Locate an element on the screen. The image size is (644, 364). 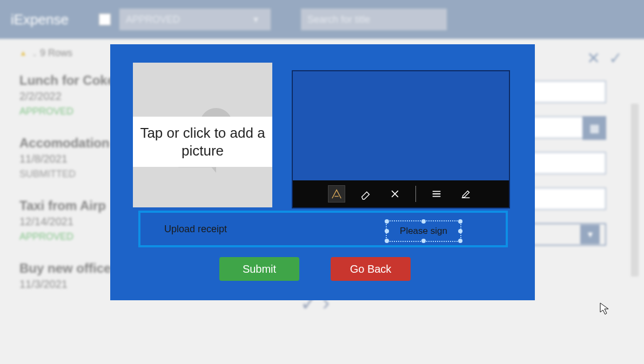
submit-button: Submit is located at coordinates (259, 269).